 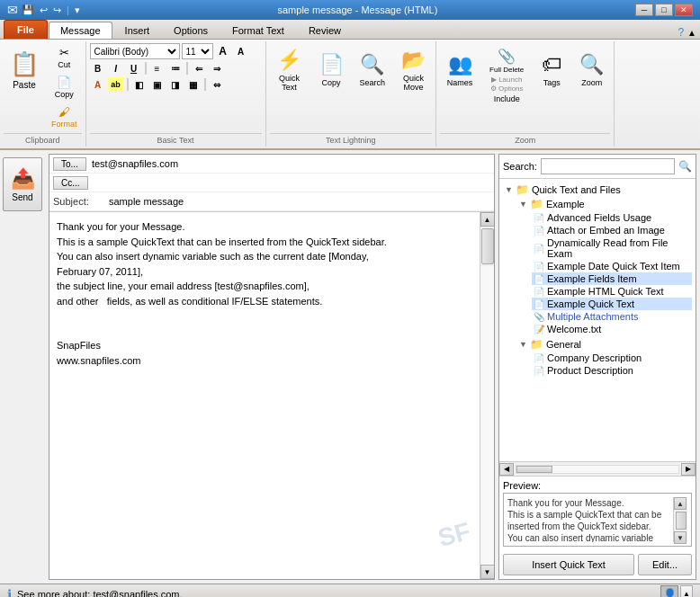 What do you see at coordinates (605, 344) in the screenshot?
I see `tree-folder-general-label: ▼ 📁 General` at bounding box center [605, 344].